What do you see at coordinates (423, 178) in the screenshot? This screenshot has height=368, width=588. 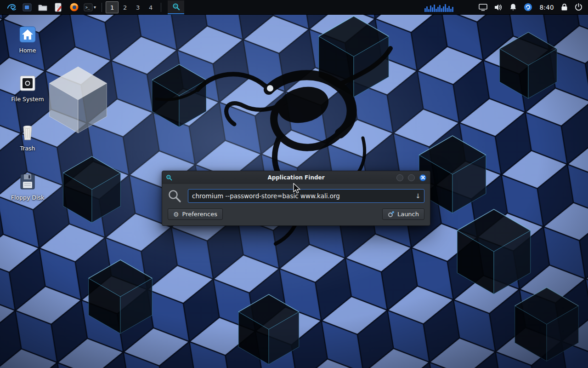 I see `close-button` at bounding box center [423, 178].